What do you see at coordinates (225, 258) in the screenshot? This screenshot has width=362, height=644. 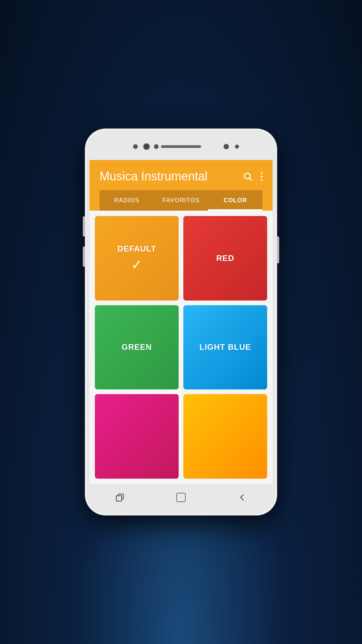 I see `color-tile-red: RED` at bounding box center [225, 258].